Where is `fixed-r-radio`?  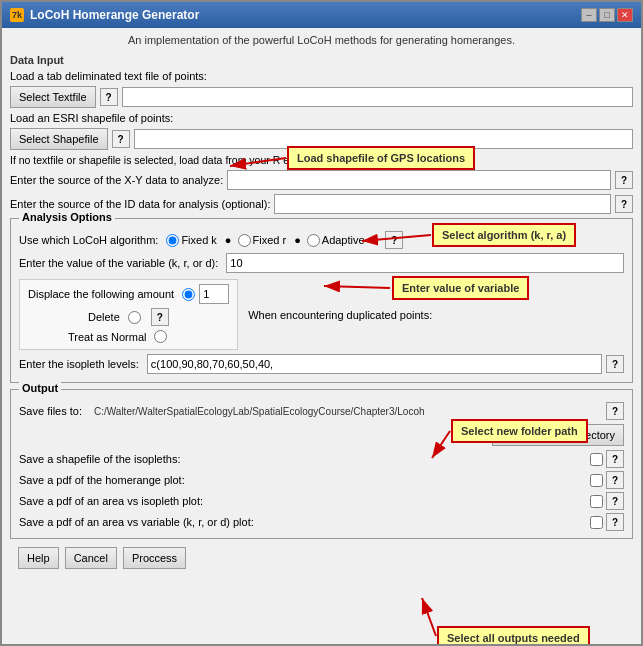 fixed-r-radio is located at coordinates (244, 240).